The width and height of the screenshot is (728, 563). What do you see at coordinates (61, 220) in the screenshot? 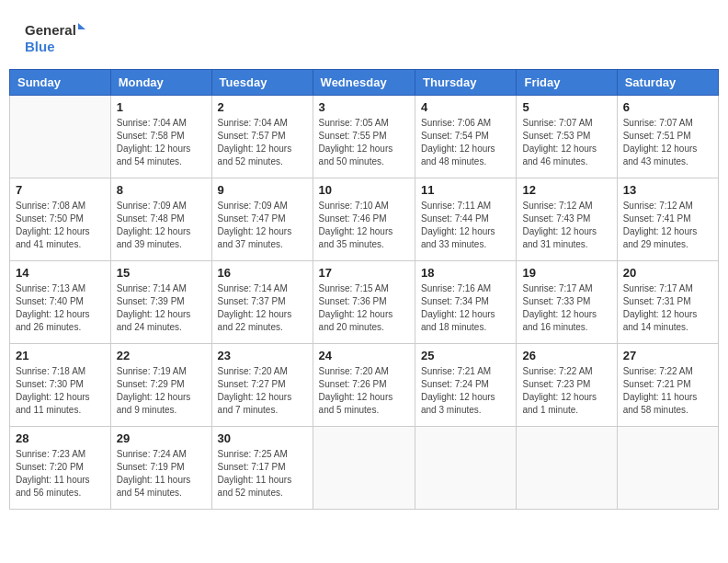
I see `calendar-cell: 7Sunrise: 7:08 AM Sunset: 7:50 PM Daylig…` at bounding box center [61, 220].